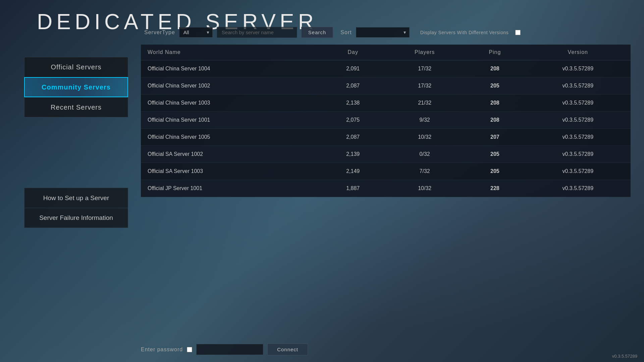 This screenshot has height=362, width=644. I want to click on sidebar-item-official-servers: Official Servers, so click(76, 67).